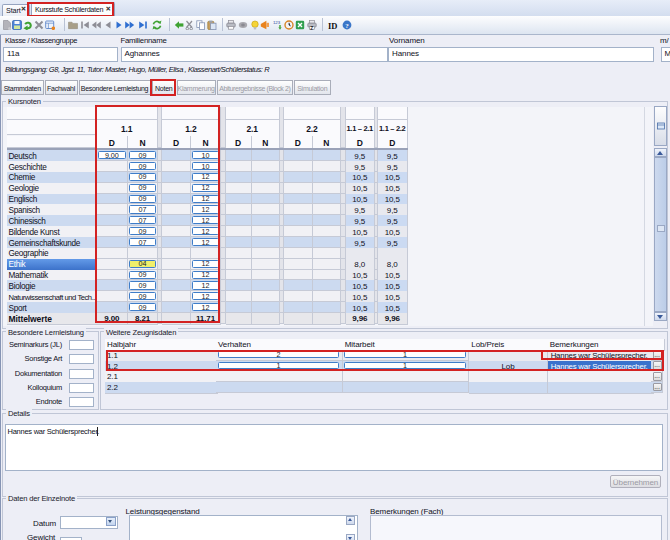 This screenshot has width=670, height=540. Describe the element at coordinates (312, 28) in the screenshot. I see `svg-text: Z` at that location.